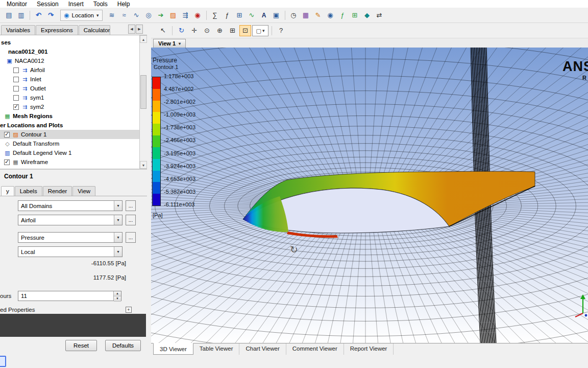 The width and height of the screenshot is (588, 368). Describe the element at coordinates (315, 349) in the screenshot. I see `tab-comment-viewer: Comment Viewer` at that location.